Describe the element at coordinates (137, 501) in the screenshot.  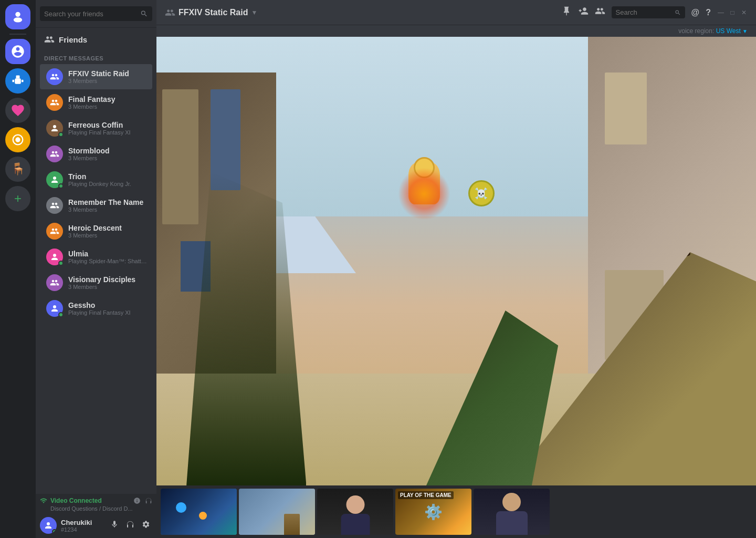
I see `info-icon` at that location.